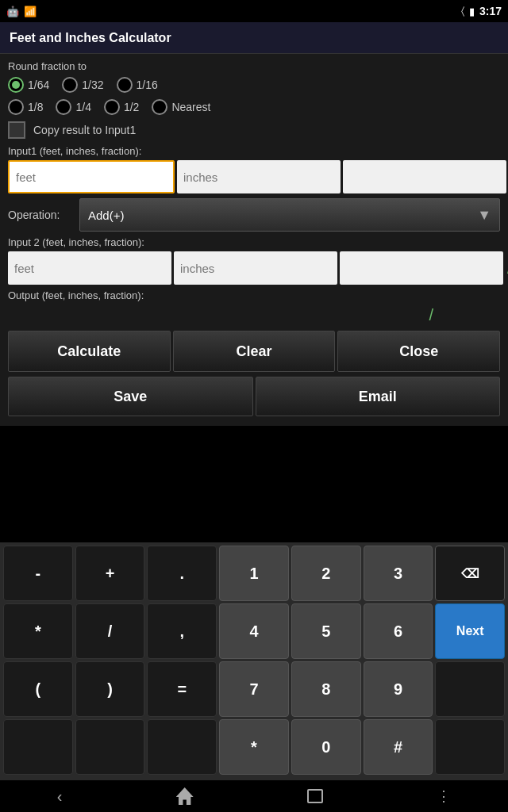 The width and height of the screenshot is (508, 812). What do you see at coordinates (254, 11) in the screenshot?
I see `status-bar: 🤖 📶 〈 ▮ 3:17` at bounding box center [254, 11].